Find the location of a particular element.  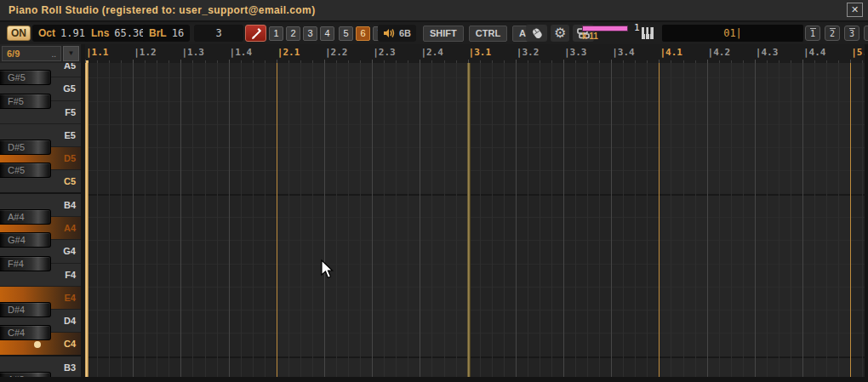

track-button-1: 1 is located at coordinates (813, 33).